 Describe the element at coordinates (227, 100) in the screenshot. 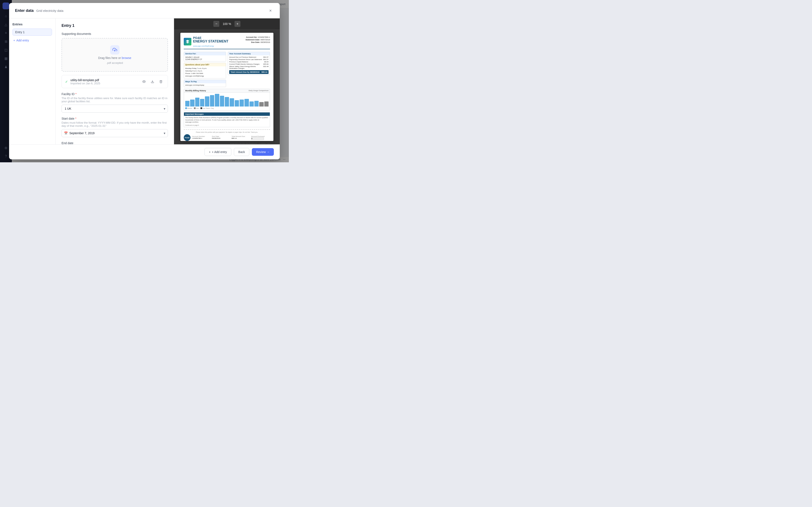

I see `es-billing-history: Monthly Billing History Daily Usage Comp…` at that location.